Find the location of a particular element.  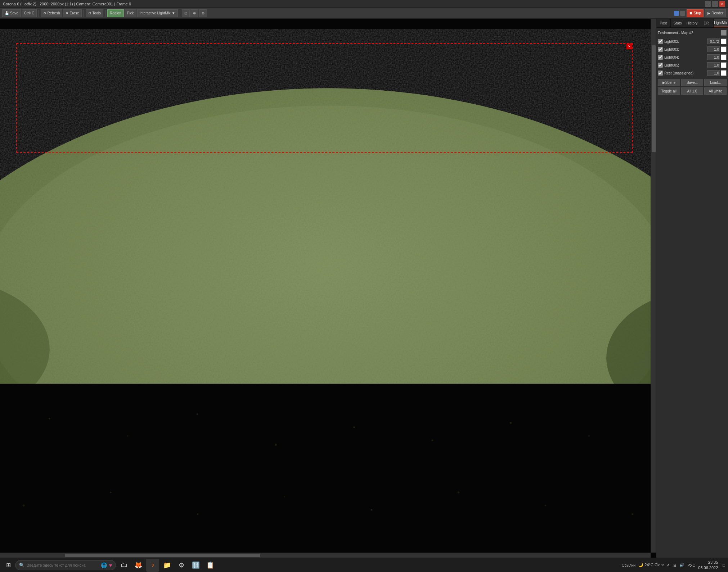

taskbar-app-calc: 🔢 is located at coordinates (196, 565).